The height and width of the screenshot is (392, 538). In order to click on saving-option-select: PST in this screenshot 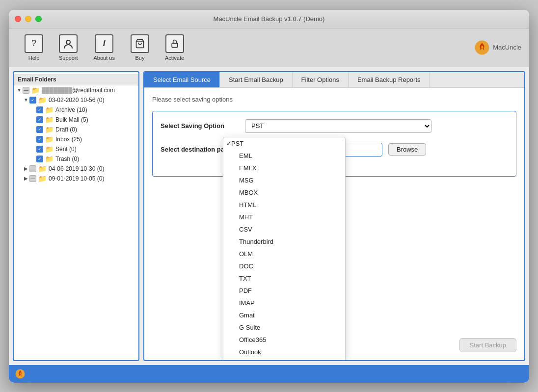, I will do `click(338, 126)`.